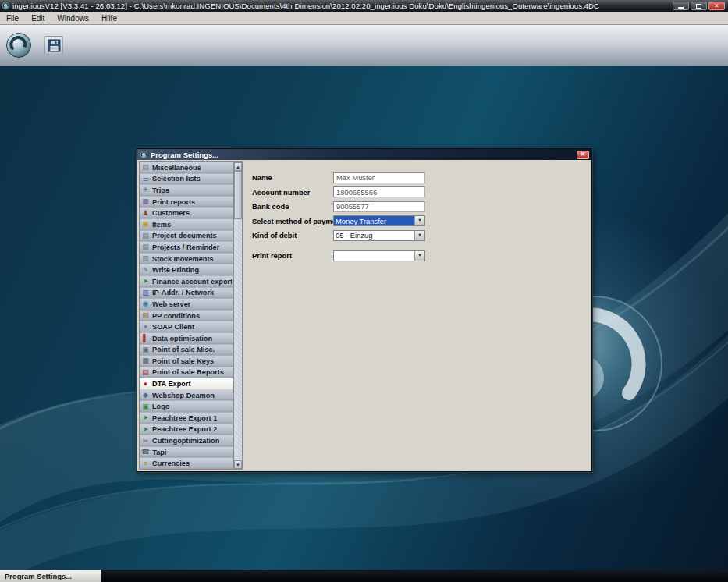 This screenshot has width=728, height=582. Describe the element at coordinates (12, 19) in the screenshot. I see `menu-file: File` at that location.